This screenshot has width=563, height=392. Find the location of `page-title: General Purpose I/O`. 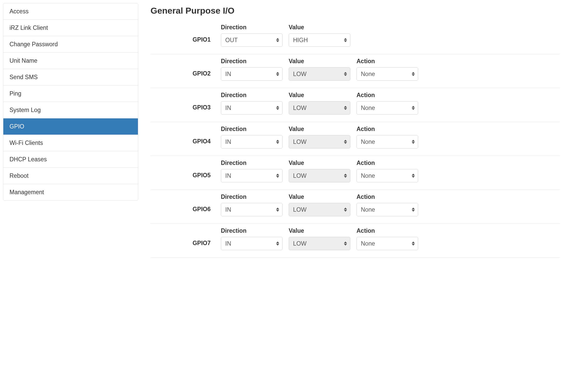

page-title: General Purpose I/O is located at coordinates (355, 11).